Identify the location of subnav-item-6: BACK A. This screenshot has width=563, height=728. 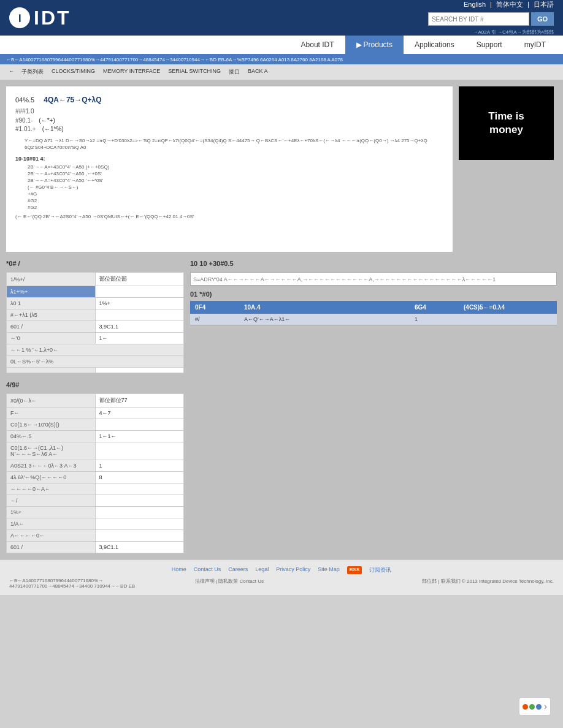
(258, 72).